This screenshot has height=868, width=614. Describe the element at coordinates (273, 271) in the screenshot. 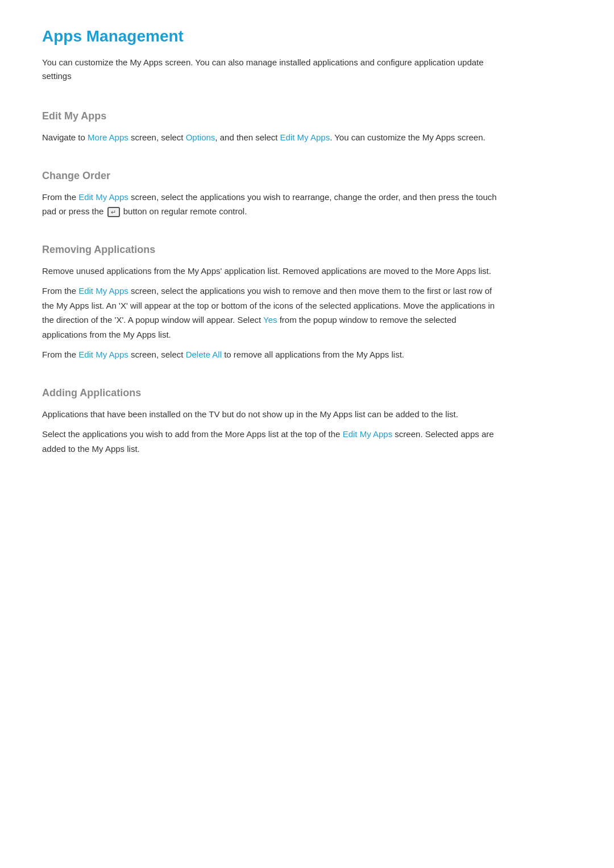

I see `removing-paragraph-1: Remove unused applications from the My A…` at that location.